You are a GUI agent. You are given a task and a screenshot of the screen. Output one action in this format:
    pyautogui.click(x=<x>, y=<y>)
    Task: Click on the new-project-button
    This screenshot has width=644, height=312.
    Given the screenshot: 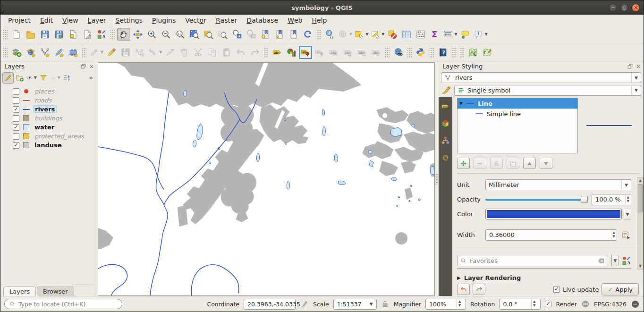 What is the action you would take?
    pyautogui.click(x=17, y=34)
    